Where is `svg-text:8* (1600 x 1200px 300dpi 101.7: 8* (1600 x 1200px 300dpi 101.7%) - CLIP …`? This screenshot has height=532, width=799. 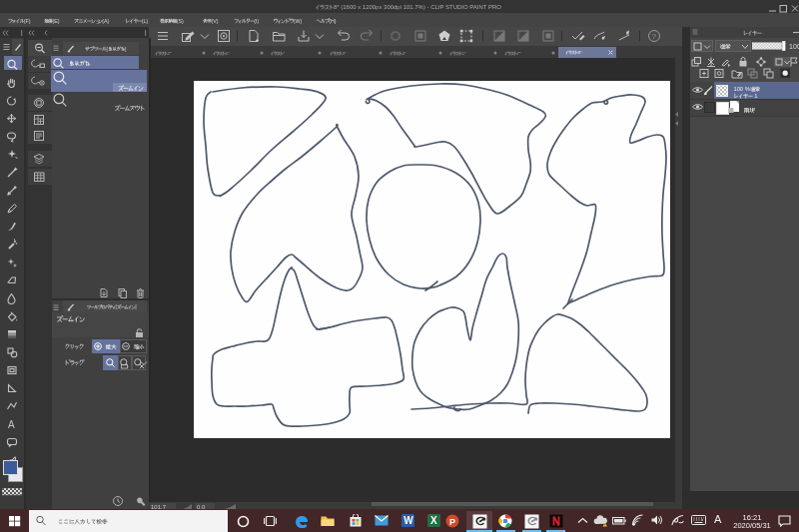 svg-text:8* (1600 x 1200px 300dpi 101.7: 8* (1600 x 1200px 300dpi 101.7%) - CLIP … is located at coordinates (417, 7).